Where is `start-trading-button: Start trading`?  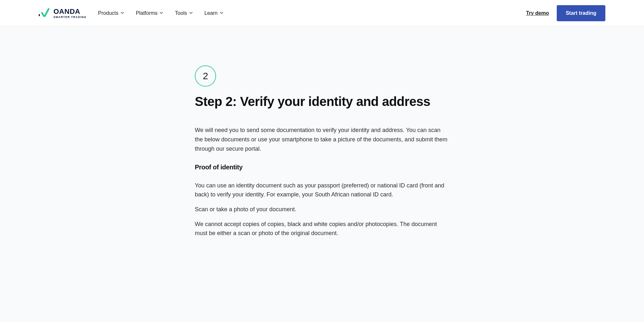 start-trading-button: Start trading is located at coordinates (581, 13).